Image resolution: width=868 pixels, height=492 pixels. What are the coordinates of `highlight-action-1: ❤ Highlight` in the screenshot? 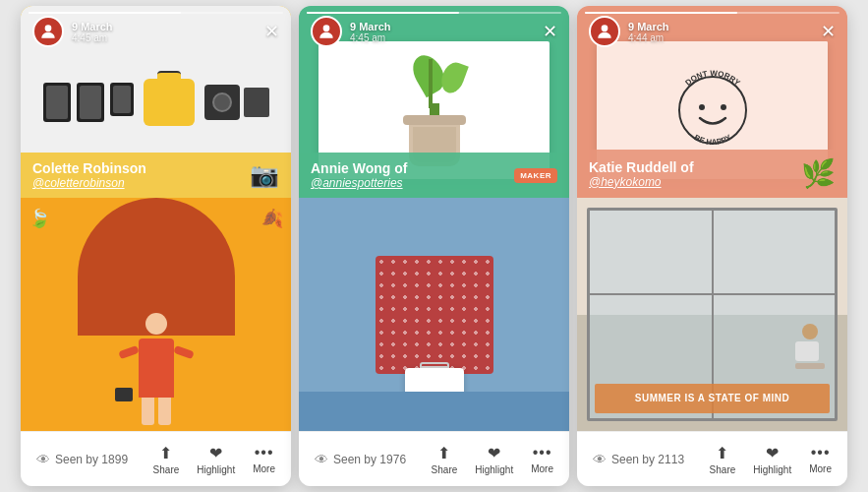 It's located at (216, 460).